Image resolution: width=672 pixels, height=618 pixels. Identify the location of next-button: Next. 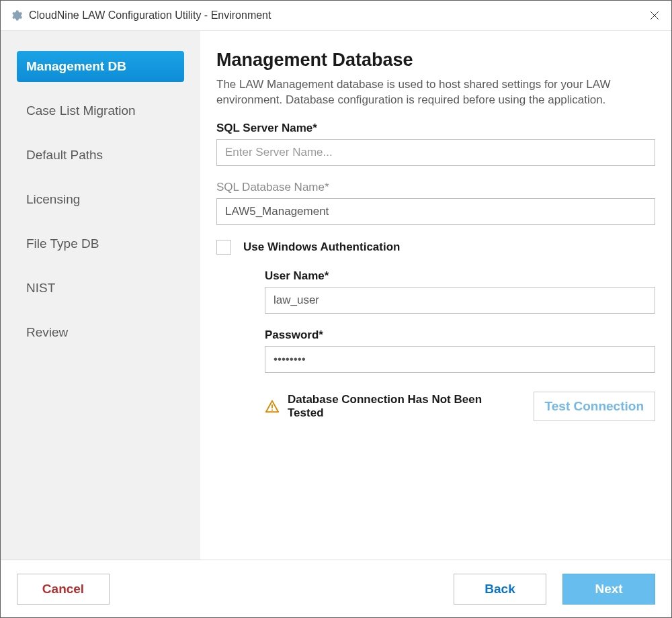
(609, 589).